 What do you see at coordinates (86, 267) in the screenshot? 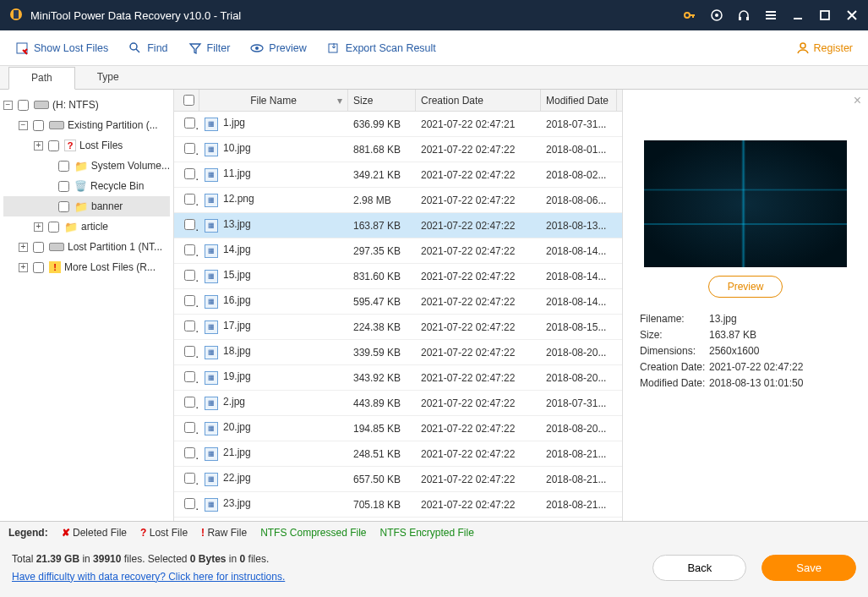
I see `tree-more-lost: + ! More Lost Files (R...` at bounding box center [86, 267].